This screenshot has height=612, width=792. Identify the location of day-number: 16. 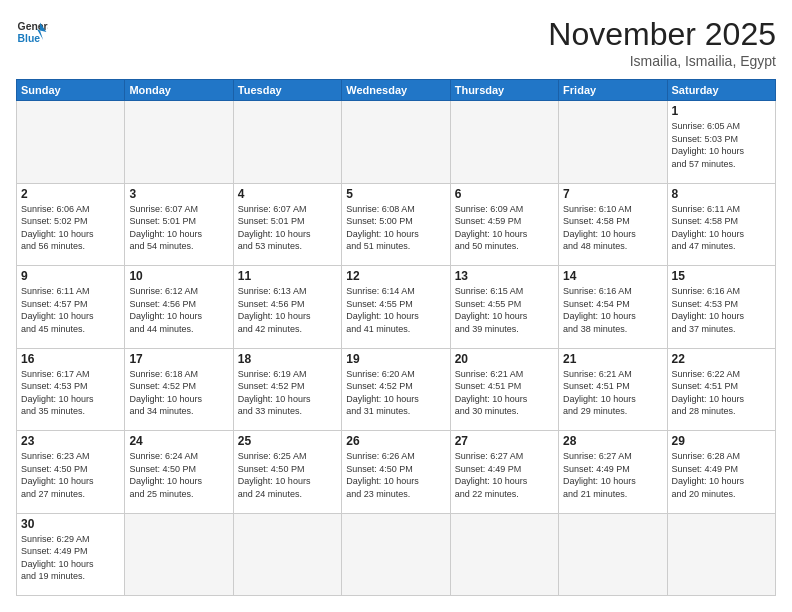
(70, 359).